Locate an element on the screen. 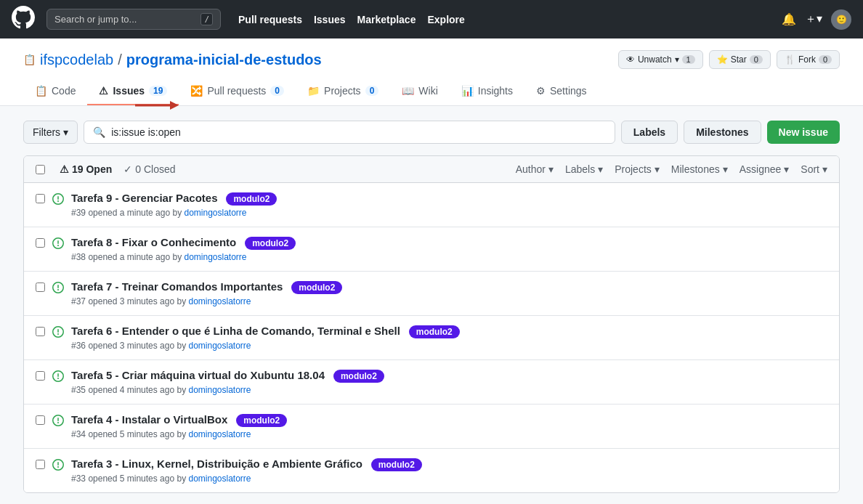 Image resolution: width=863 pixels, height=504 pixels. nav-marketplace: Marketplace is located at coordinates (386, 20).